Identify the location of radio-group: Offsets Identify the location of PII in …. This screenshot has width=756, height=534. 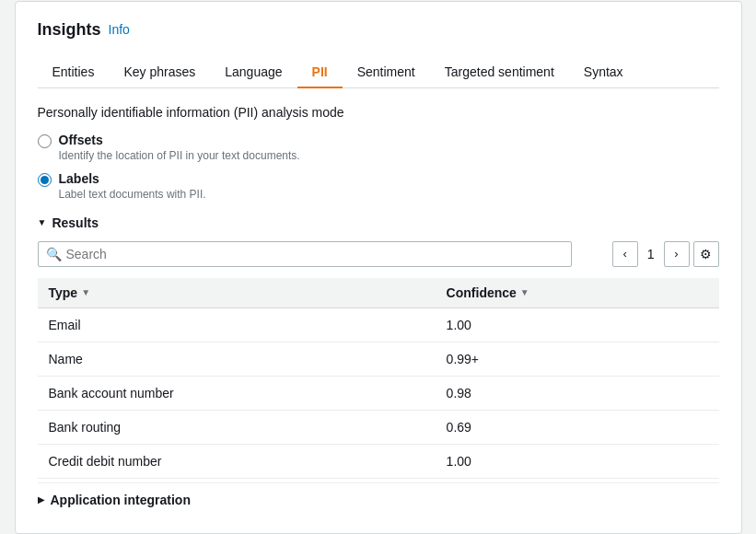
(378, 167).